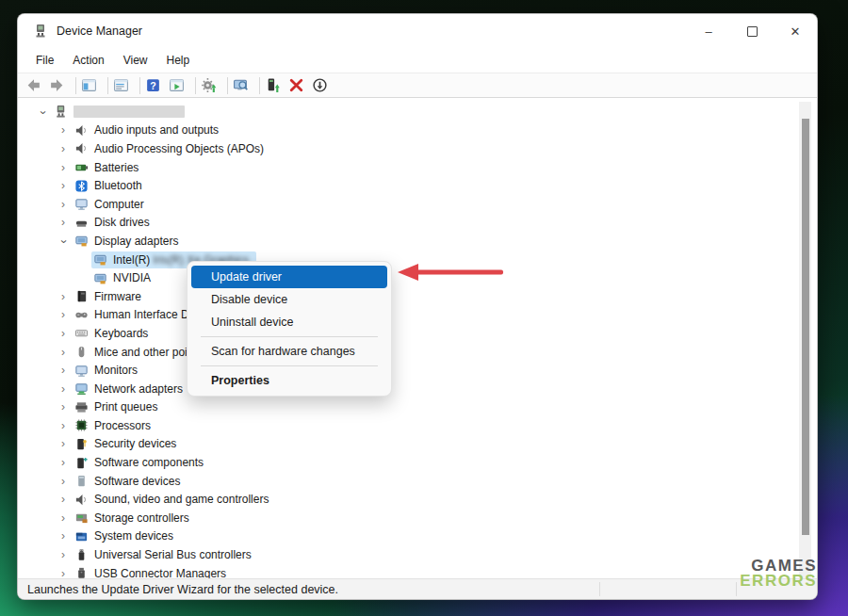 The width and height of the screenshot is (848, 616). What do you see at coordinates (136, 60) in the screenshot?
I see `menu-view: View` at bounding box center [136, 60].